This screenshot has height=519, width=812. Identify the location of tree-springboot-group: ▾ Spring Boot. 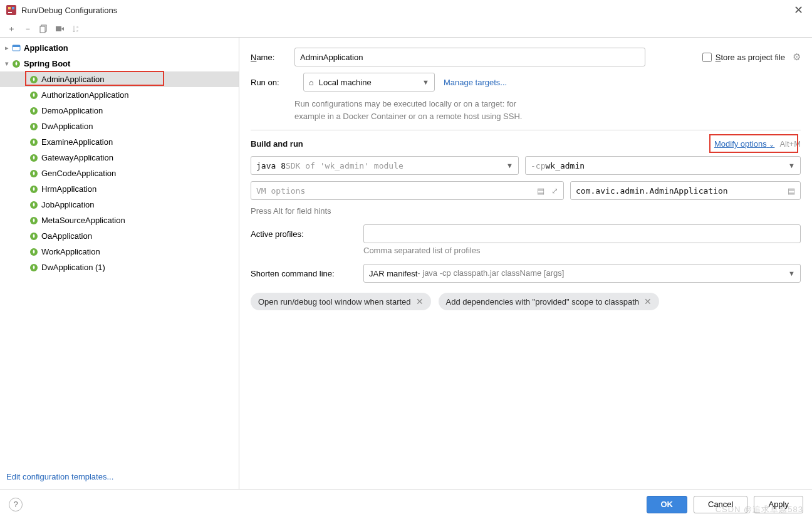
(119, 64).